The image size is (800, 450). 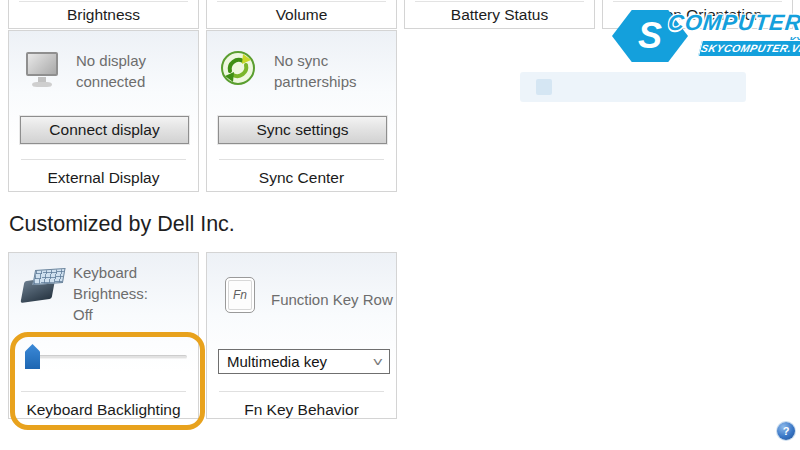 I want to click on logo-letter: S, so click(x=650, y=36).